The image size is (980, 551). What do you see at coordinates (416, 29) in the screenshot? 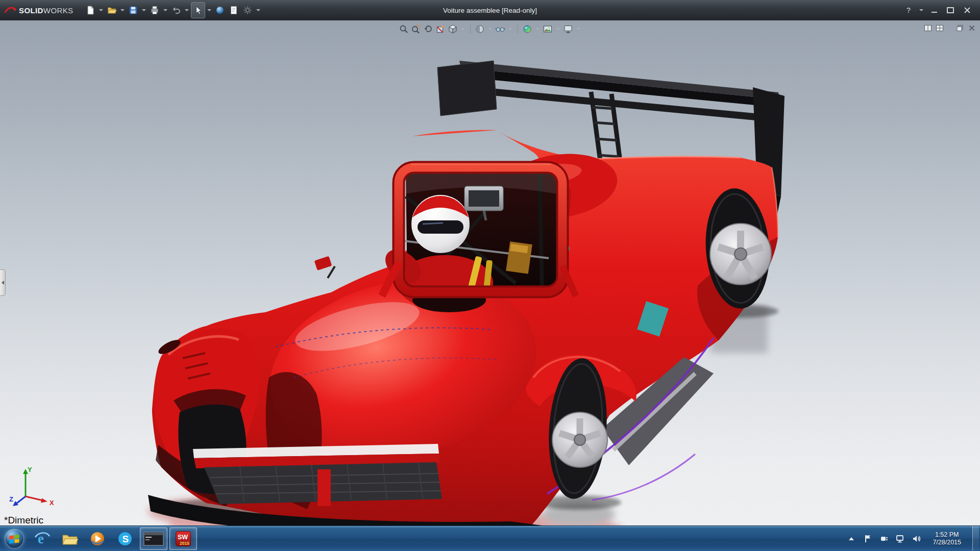
I see `zoom-to-area-button` at bounding box center [416, 29].